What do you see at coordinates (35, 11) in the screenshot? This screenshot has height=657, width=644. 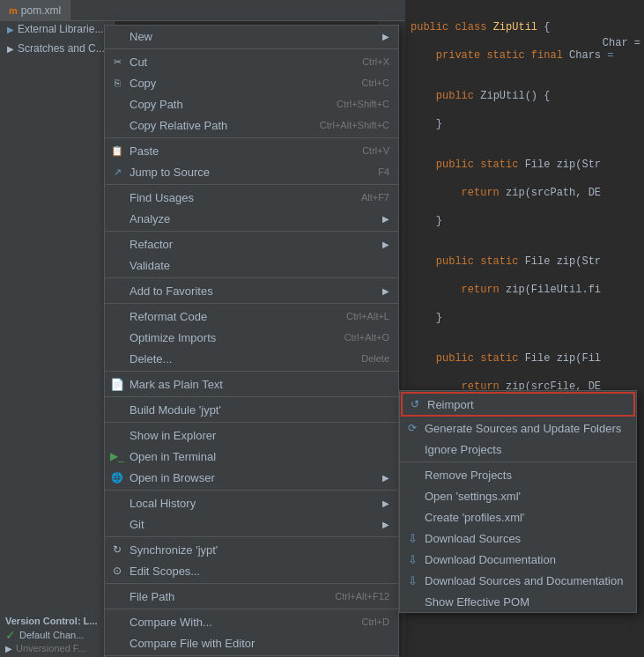 I see `pom-xml-tab: m pom.xml` at bounding box center [35, 11].